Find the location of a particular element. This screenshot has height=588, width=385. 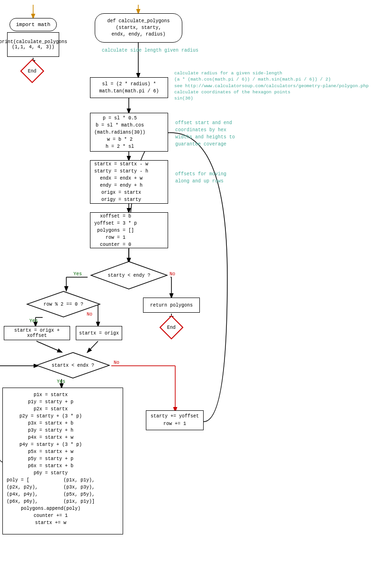

sl-calc-label: sl = (2 * radius) *math.tan(math.pi / 6) is located at coordinates (129, 88).